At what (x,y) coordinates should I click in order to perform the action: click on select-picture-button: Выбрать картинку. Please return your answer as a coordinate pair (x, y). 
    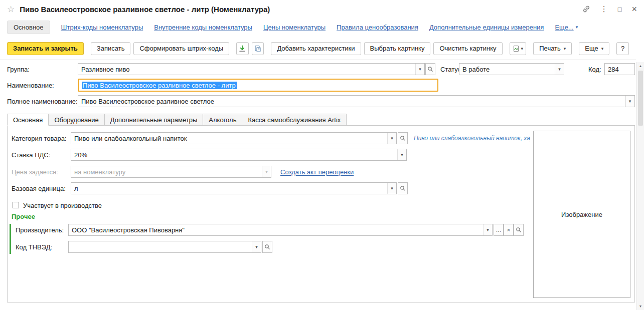
    Looking at the image, I should click on (397, 49).